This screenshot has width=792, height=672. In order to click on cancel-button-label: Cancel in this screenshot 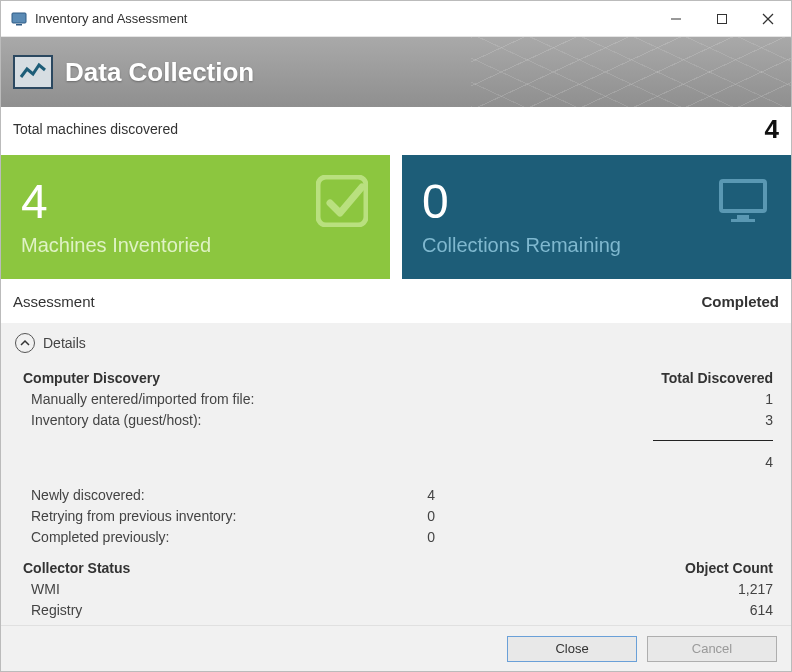, I will do `click(712, 648)`.